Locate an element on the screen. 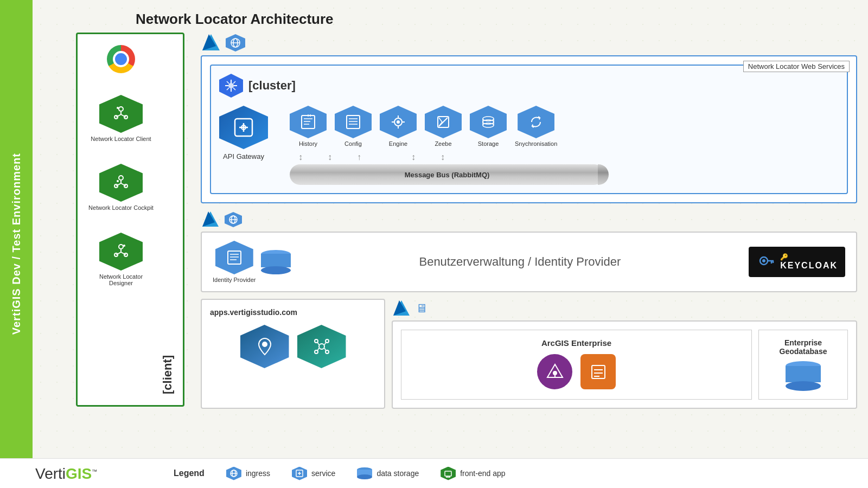 This screenshot has width=868, height=488. service-hex-icon-storage is located at coordinates (488, 122).